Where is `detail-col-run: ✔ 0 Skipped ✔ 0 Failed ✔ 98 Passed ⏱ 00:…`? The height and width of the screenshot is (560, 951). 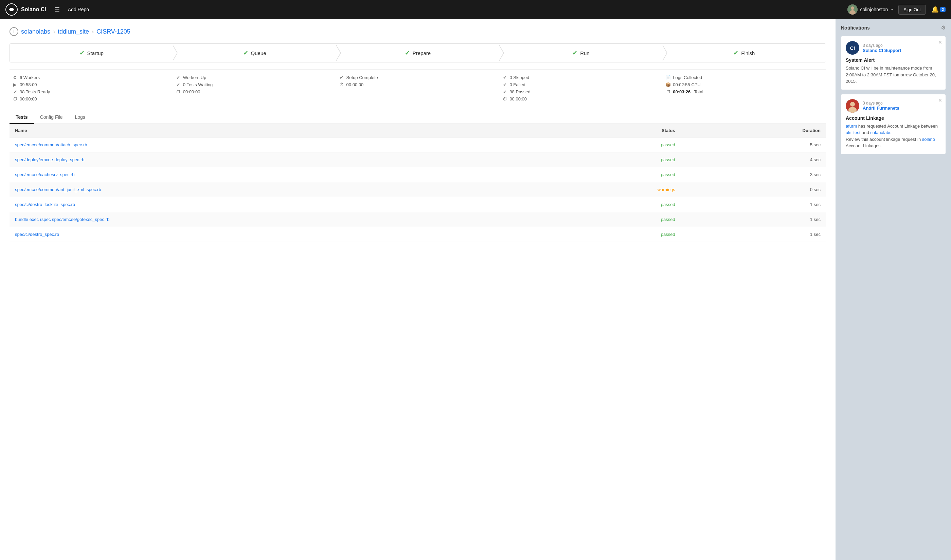 detail-col-run: ✔ 0 Skipped ✔ 0 Failed ✔ 98 Passed ⏱ 00:… is located at coordinates (581, 88).